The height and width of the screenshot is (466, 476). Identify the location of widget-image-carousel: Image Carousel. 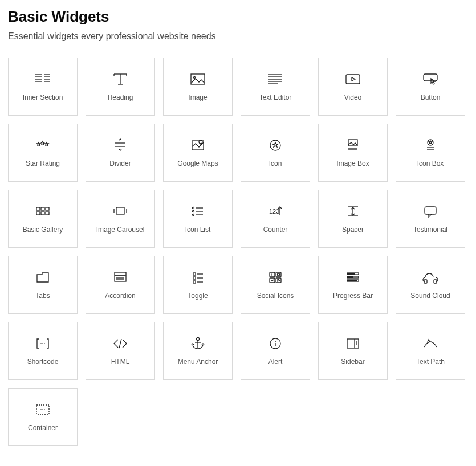
(120, 219).